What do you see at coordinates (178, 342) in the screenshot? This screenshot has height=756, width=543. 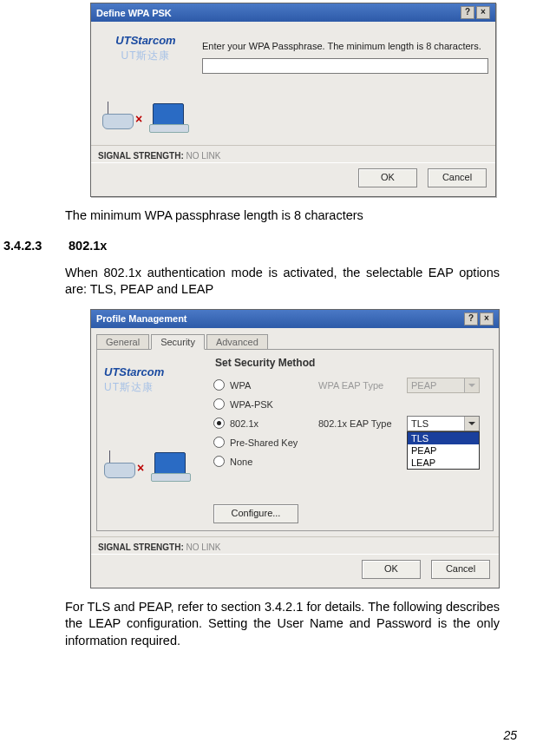 I see `tab-security: Security` at bounding box center [178, 342].